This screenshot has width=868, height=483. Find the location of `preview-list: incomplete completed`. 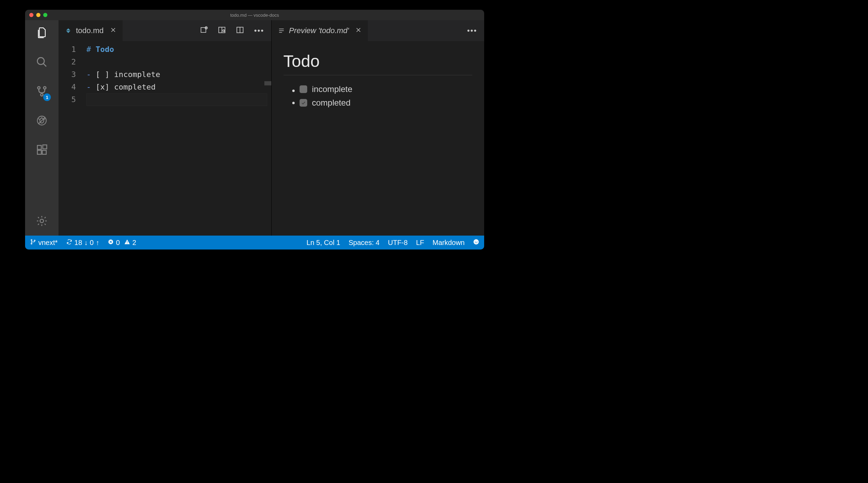

preview-list: incomplete completed is located at coordinates (378, 96).